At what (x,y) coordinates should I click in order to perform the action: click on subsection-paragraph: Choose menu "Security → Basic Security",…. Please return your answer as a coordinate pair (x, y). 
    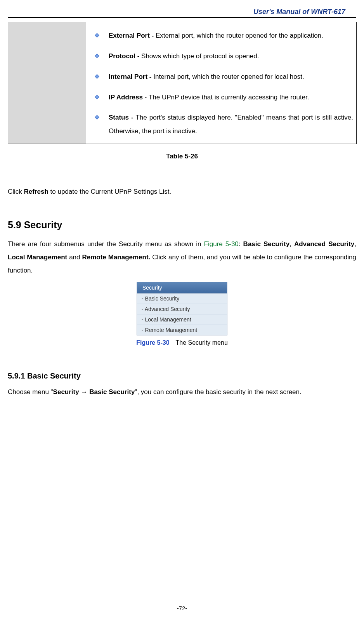
    Looking at the image, I should click on (182, 392).